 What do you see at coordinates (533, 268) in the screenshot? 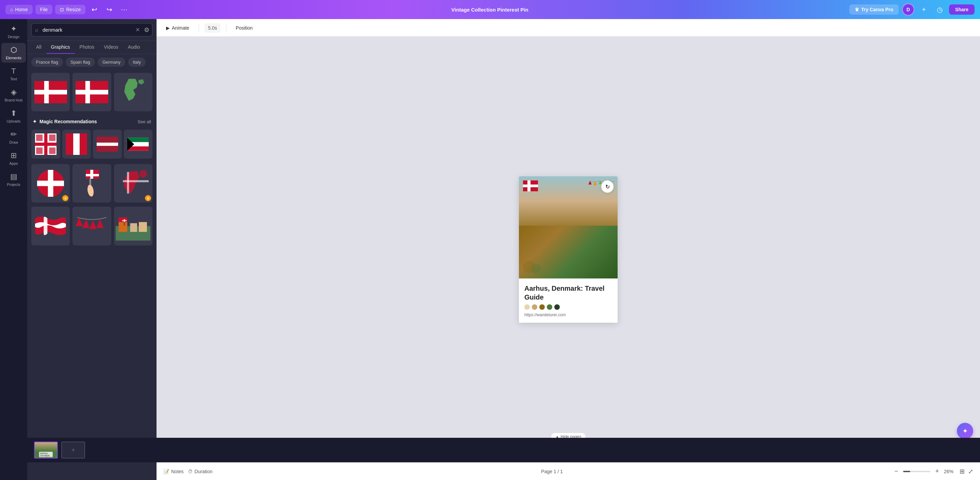
I see `food-overlay` at bounding box center [533, 268].